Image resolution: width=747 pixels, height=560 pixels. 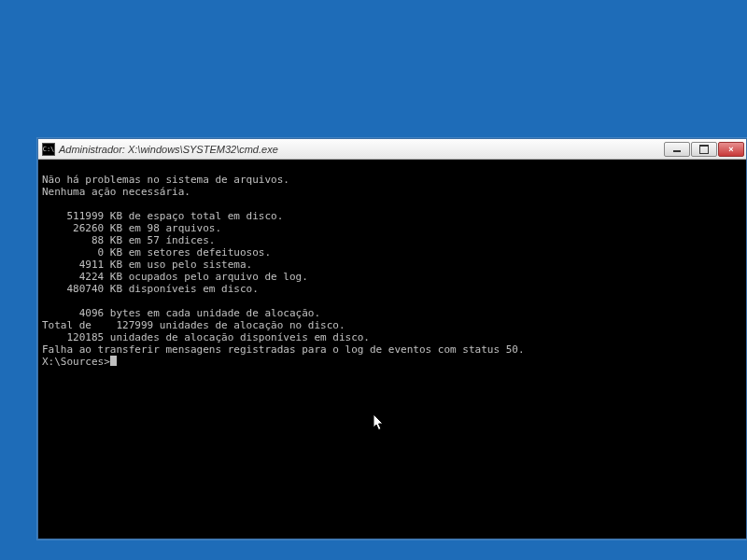 I want to click on maximize-button, so click(x=704, y=149).